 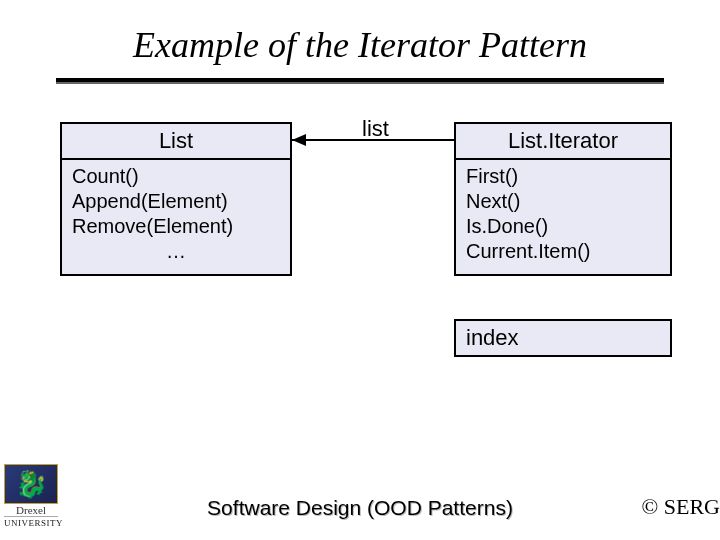 What do you see at coordinates (681, 507) in the screenshot?
I see `footer-copyright: © SERG` at bounding box center [681, 507].